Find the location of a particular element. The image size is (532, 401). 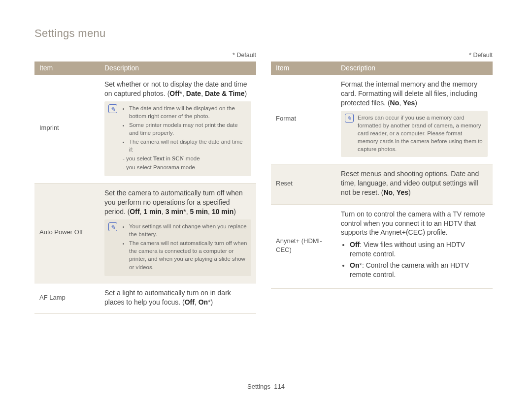

page-footer: Settings 114 is located at coordinates (266, 387).